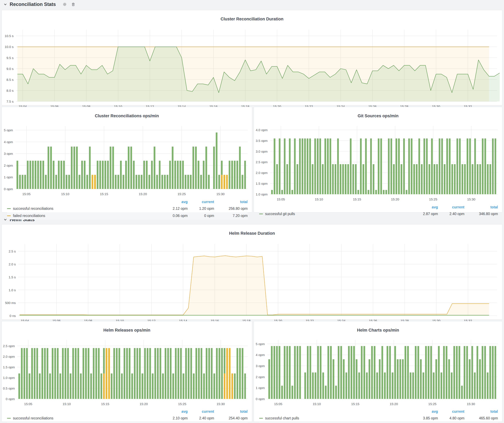 Image resolution: width=504 pixels, height=423 pixels. I want to click on panel-title: Helm Charts ops/min, so click(378, 329).